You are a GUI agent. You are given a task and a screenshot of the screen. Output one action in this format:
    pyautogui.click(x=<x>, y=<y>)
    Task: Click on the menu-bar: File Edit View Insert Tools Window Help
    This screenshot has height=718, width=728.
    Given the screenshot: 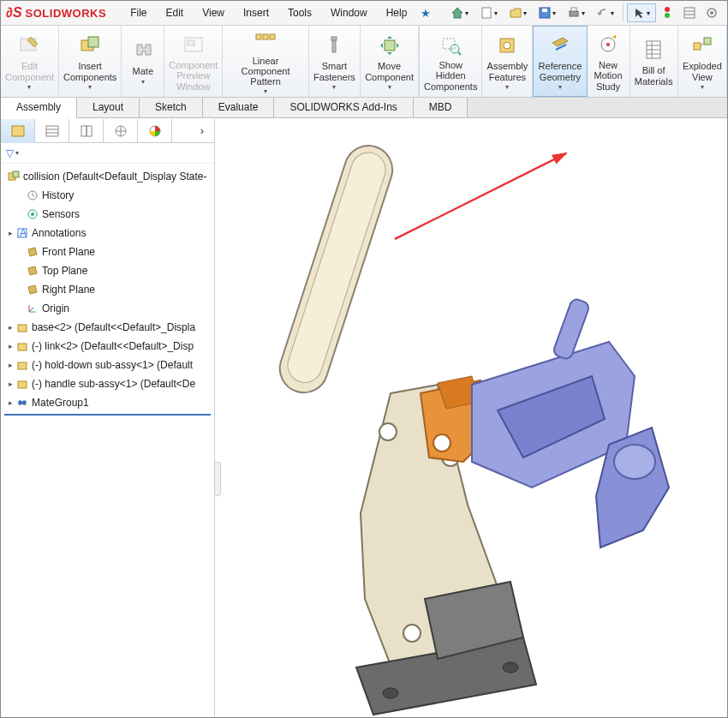 What is the action you would take?
    pyautogui.click(x=269, y=13)
    